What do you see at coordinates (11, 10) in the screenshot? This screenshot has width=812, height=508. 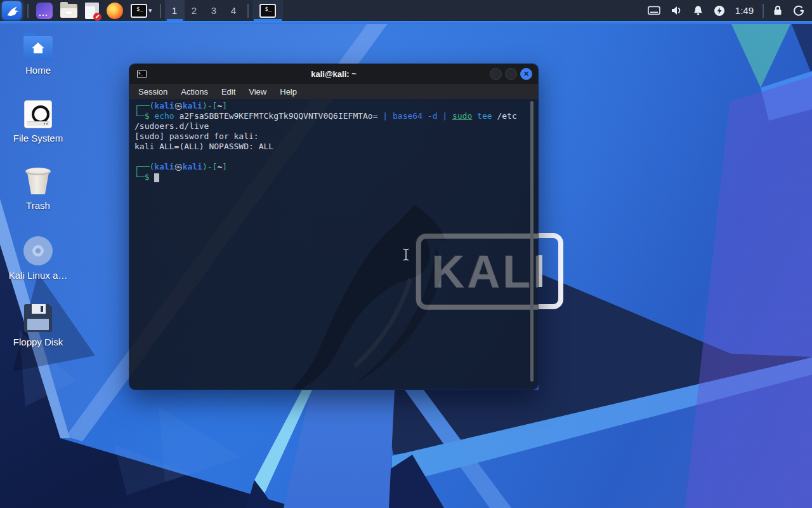 I see `applications-menu-button` at bounding box center [11, 10].